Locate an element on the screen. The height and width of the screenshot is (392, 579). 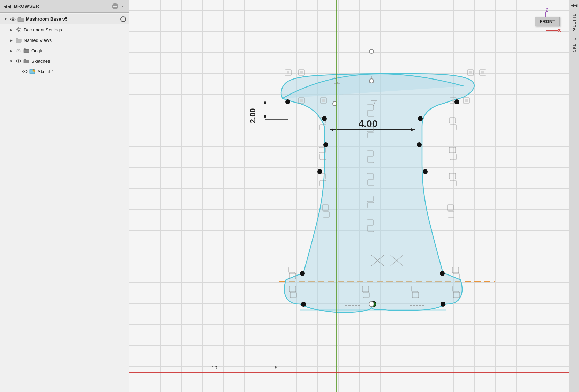
tree-item-origin: Origin is located at coordinates (64, 51).